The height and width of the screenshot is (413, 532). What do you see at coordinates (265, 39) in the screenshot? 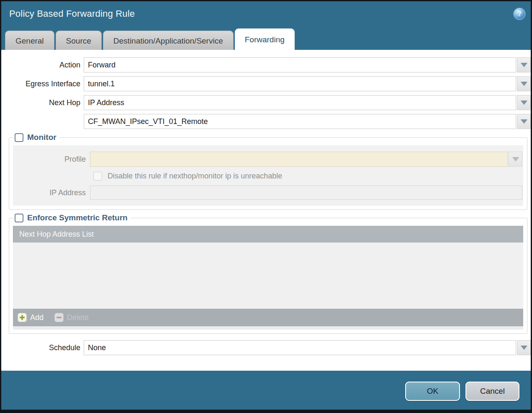
I see `tab-forwarding: Forwarding` at bounding box center [265, 39].